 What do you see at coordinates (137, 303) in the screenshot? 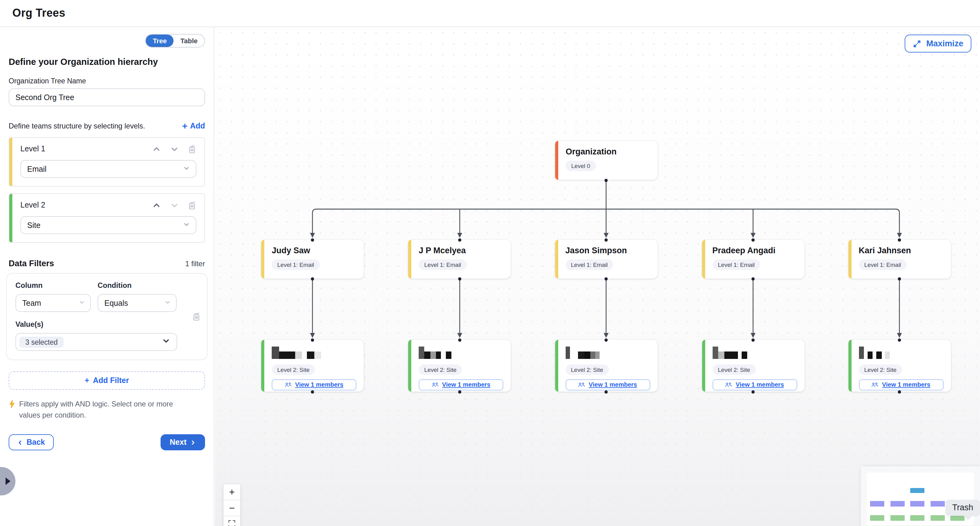
I see `condition-select: Equals` at bounding box center [137, 303].